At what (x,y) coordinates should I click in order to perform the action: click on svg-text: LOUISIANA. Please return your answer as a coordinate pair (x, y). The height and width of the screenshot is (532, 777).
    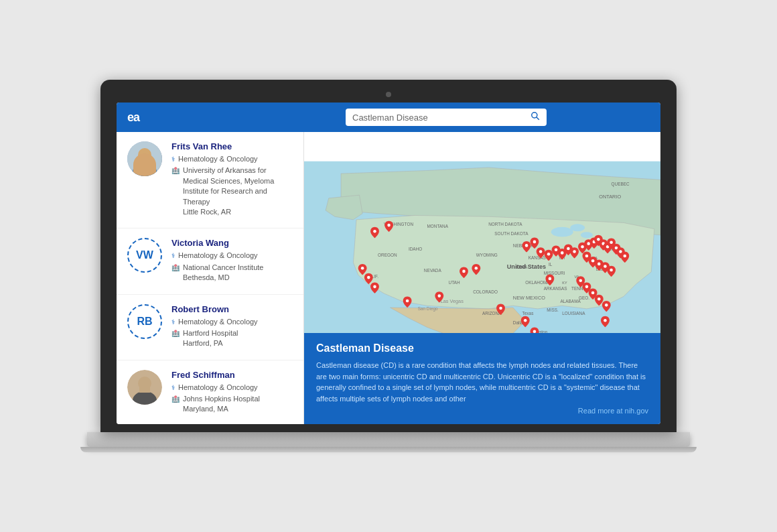
    Looking at the image, I should click on (573, 314).